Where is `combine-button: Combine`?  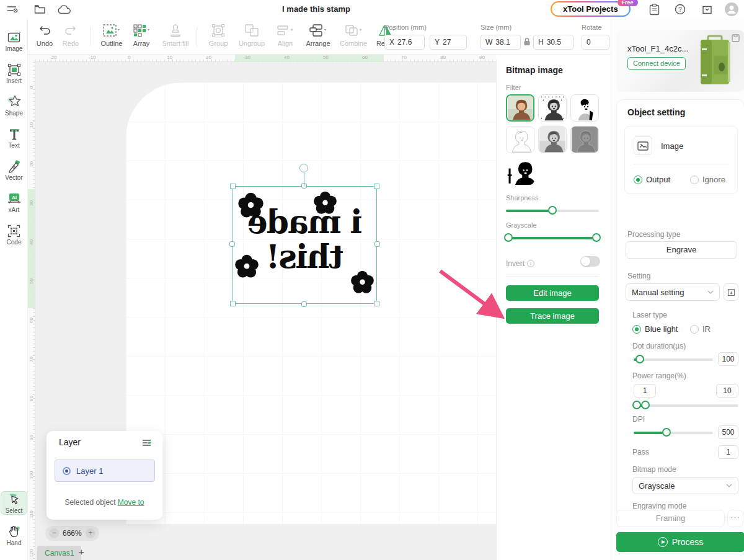
combine-button: Combine is located at coordinates (353, 35).